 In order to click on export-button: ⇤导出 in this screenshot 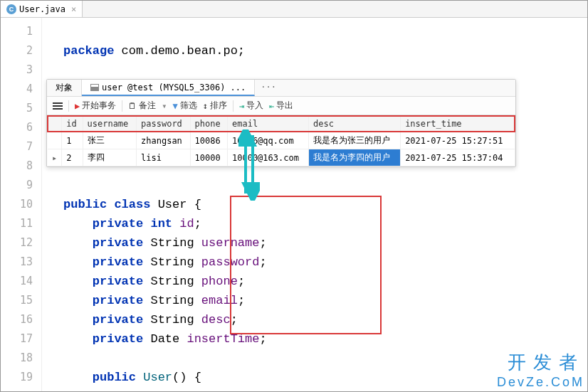, I will do `click(281, 105)`.